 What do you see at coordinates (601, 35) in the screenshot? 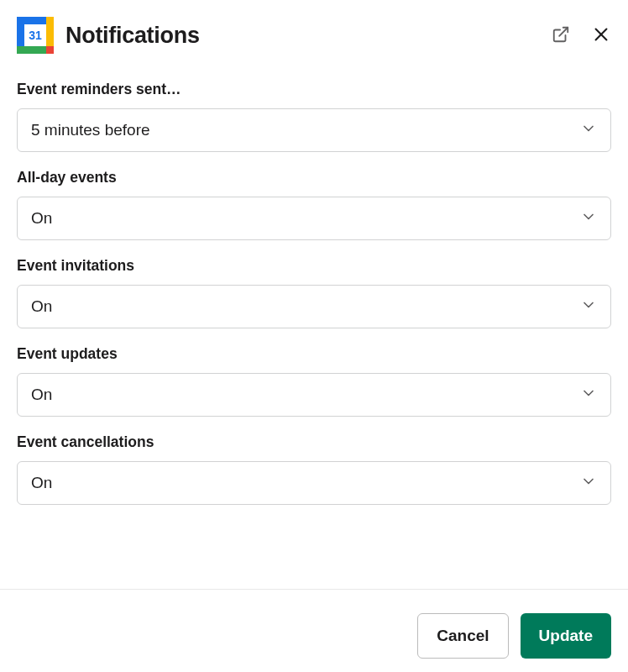
I see `close-button` at bounding box center [601, 35].